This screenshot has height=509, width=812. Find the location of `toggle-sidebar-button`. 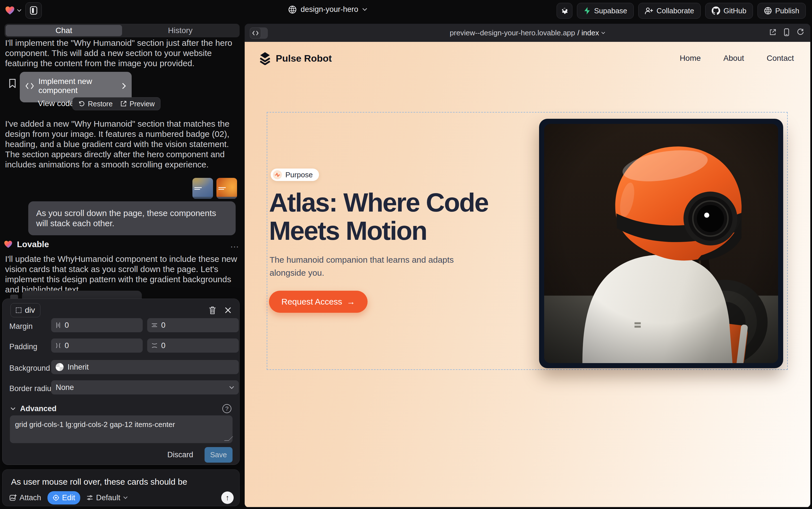

toggle-sidebar-button is located at coordinates (34, 10).